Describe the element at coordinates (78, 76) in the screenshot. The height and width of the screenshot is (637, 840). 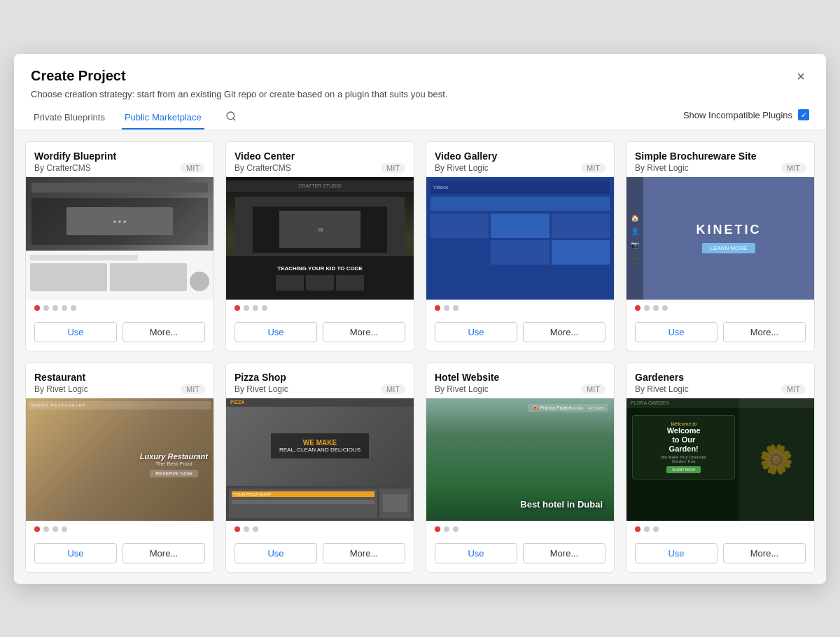
I see `modal-title: Create Project` at that location.